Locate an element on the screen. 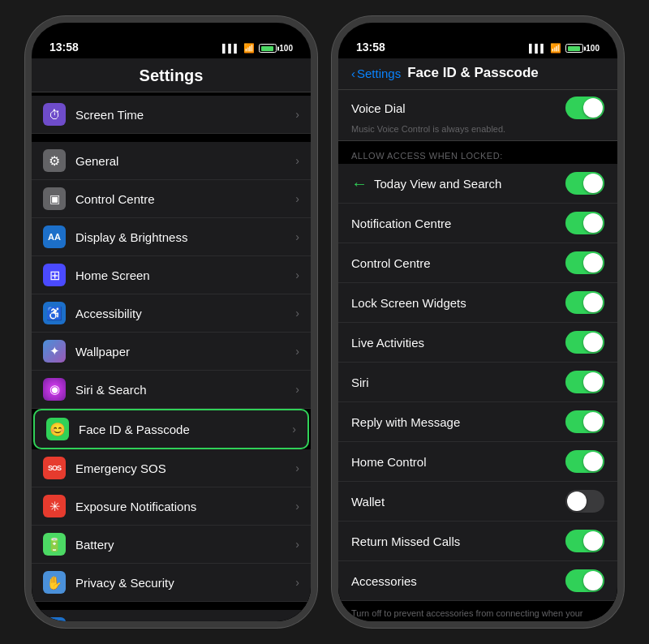  section-label: ALLOW ACCESS WHEN LOCKED: is located at coordinates (478, 152).